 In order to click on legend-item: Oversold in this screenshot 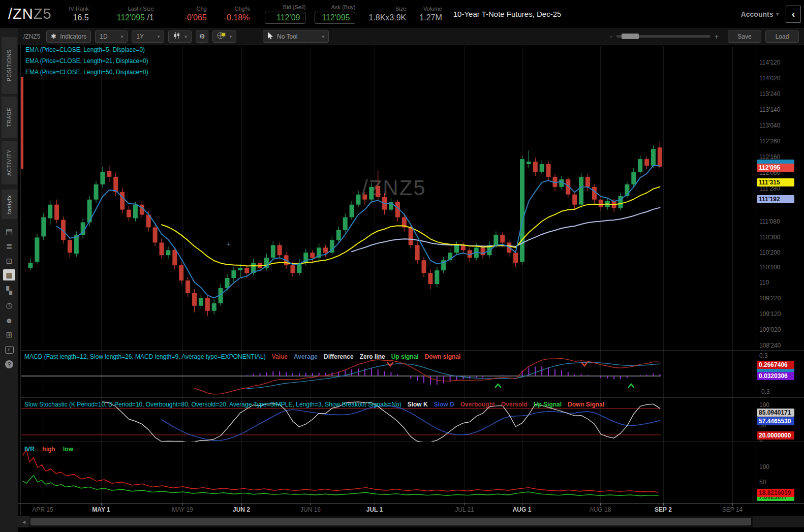, I will do `click(514, 404)`.